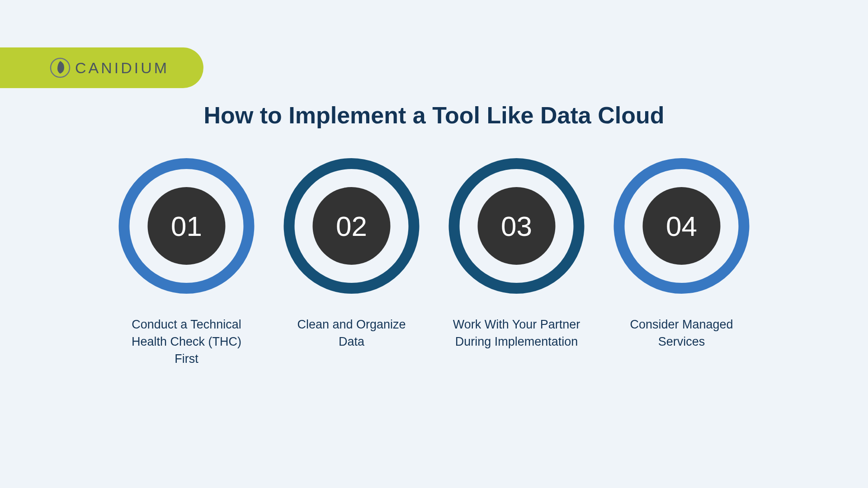 This screenshot has width=868, height=488. What do you see at coordinates (517, 333) in the screenshot?
I see `step-label: Work With Your Partner During Implementa…` at bounding box center [517, 333].